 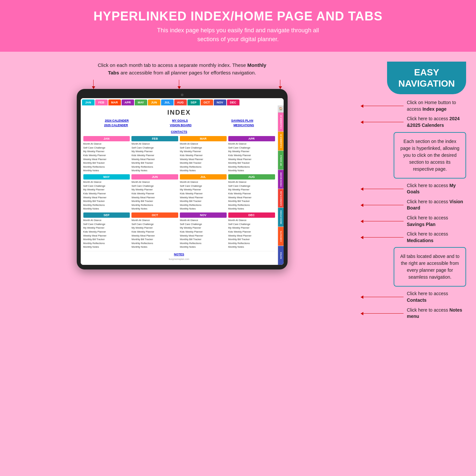 I want to click on month-header-dec: DEC, so click(x=252, y=215).